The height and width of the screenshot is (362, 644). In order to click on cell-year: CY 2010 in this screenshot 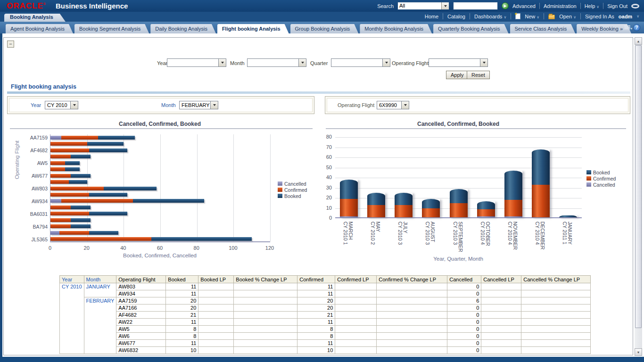, I will do `click(72, 319)`.